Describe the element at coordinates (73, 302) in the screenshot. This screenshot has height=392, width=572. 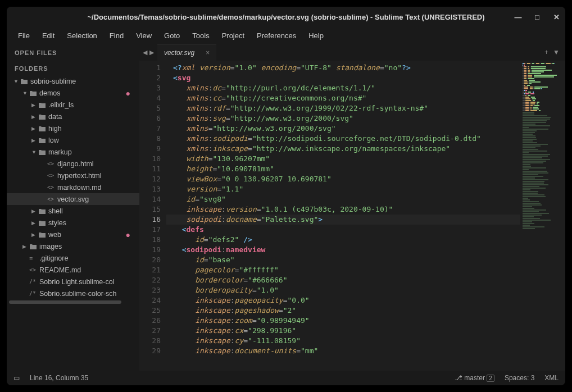
I see `sidebar-scrollbar` at that location.